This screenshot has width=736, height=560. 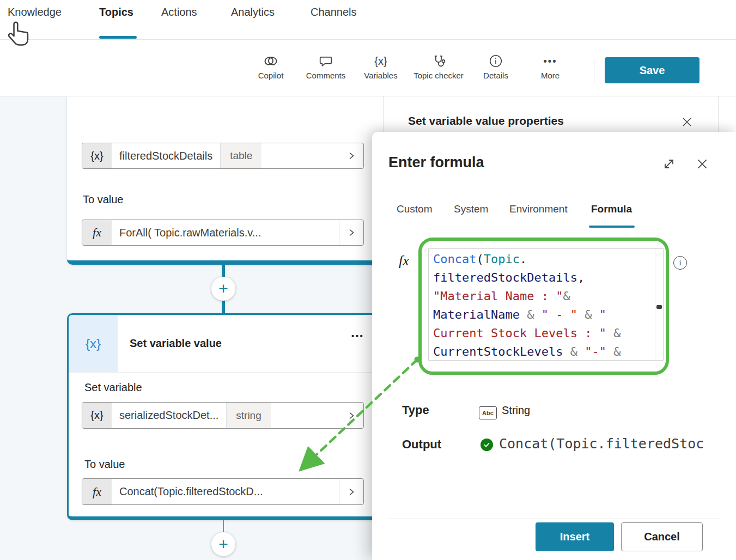 What do you see at coordinates (93, 343) in the screenshot?
I see `set-variable-icon: {x}` at bounding box center [93, 343].